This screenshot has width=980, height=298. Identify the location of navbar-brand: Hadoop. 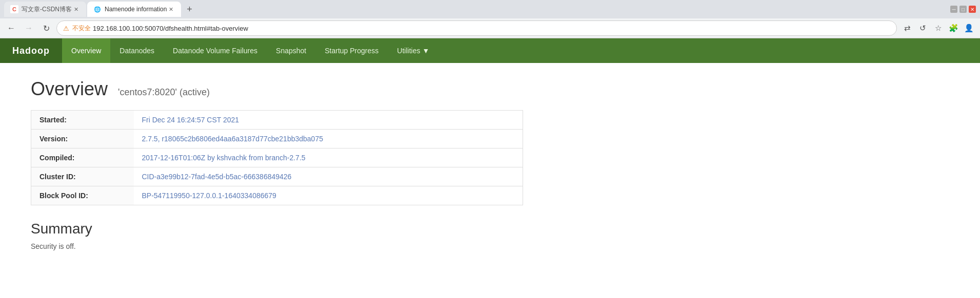
(31, 51).